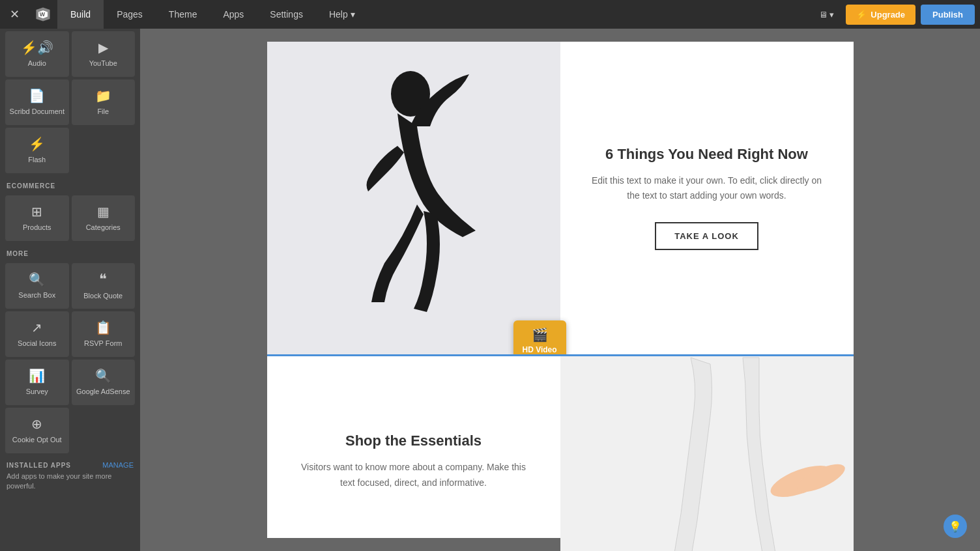  Describe the element at coordinates (36, 424) in the screenshot. I see `cookie-opt-out-icon: ⊕` at that location.